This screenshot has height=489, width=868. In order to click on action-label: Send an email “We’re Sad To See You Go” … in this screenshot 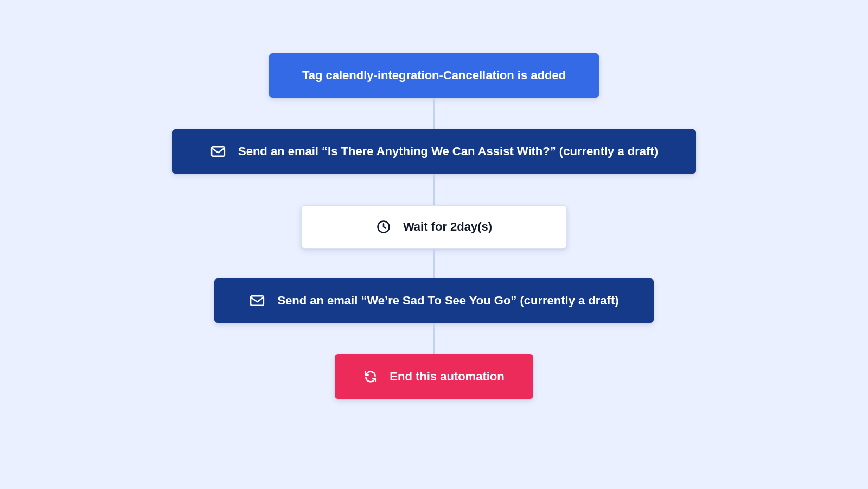, I will do `click(448, 301)`.